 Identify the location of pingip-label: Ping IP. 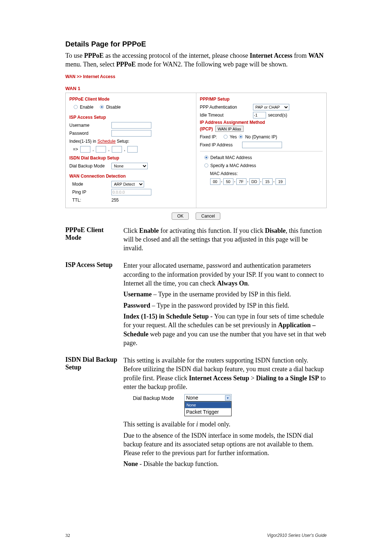
(89, 192).